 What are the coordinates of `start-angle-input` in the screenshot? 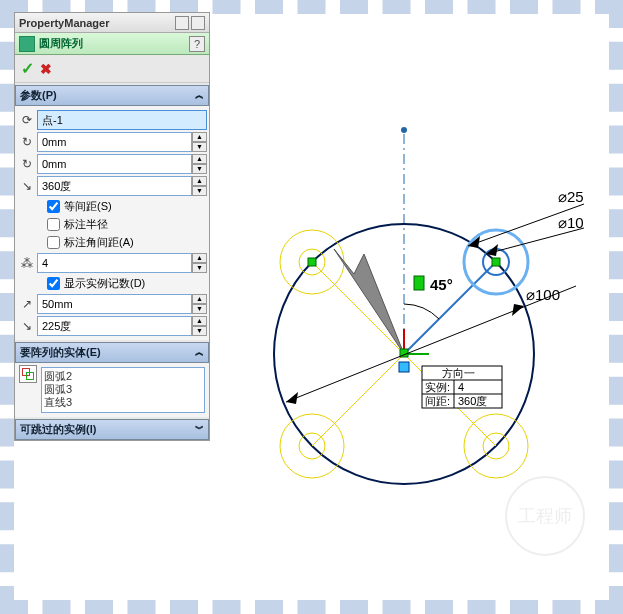 It's located at (114, 326).